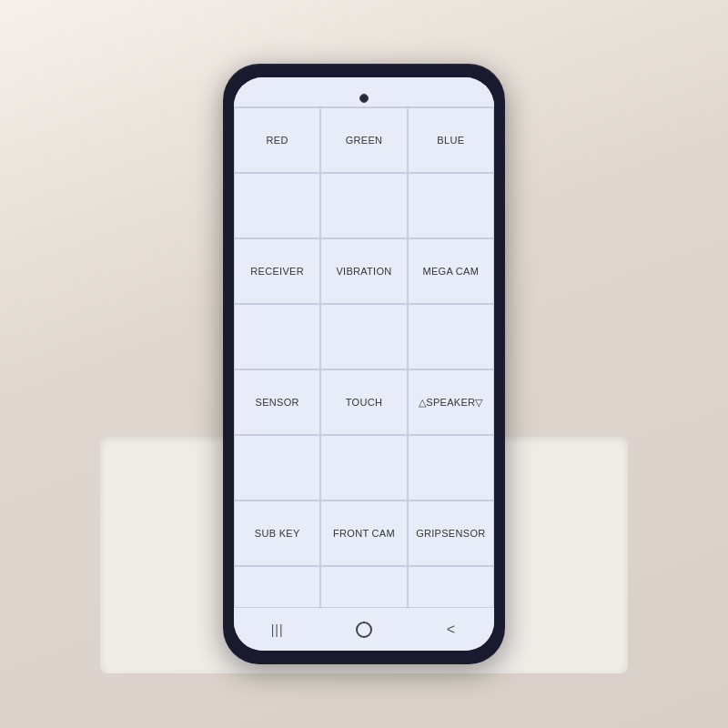  What do you see at coordinates (364, 468) in the screenshot?
I see `cell-empty8` at bounding box center [364, 468].